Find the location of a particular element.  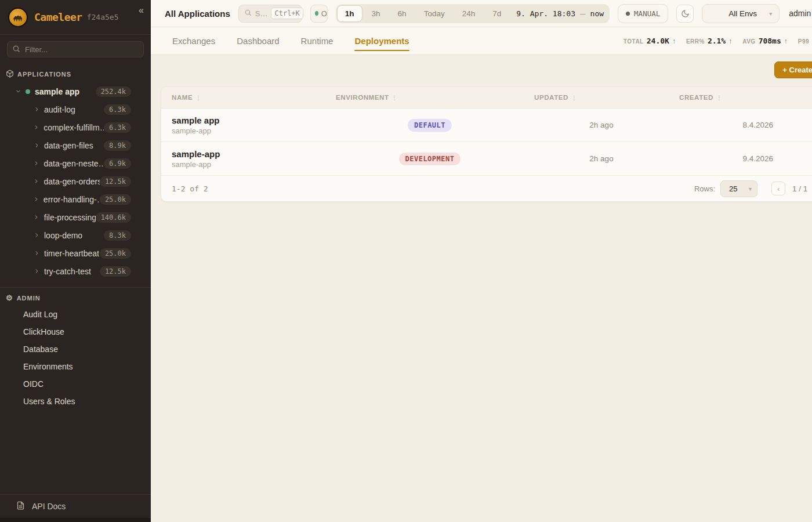

sidebar-item-sample-app: sample app 252.4k is located at coordinates (75, 92).